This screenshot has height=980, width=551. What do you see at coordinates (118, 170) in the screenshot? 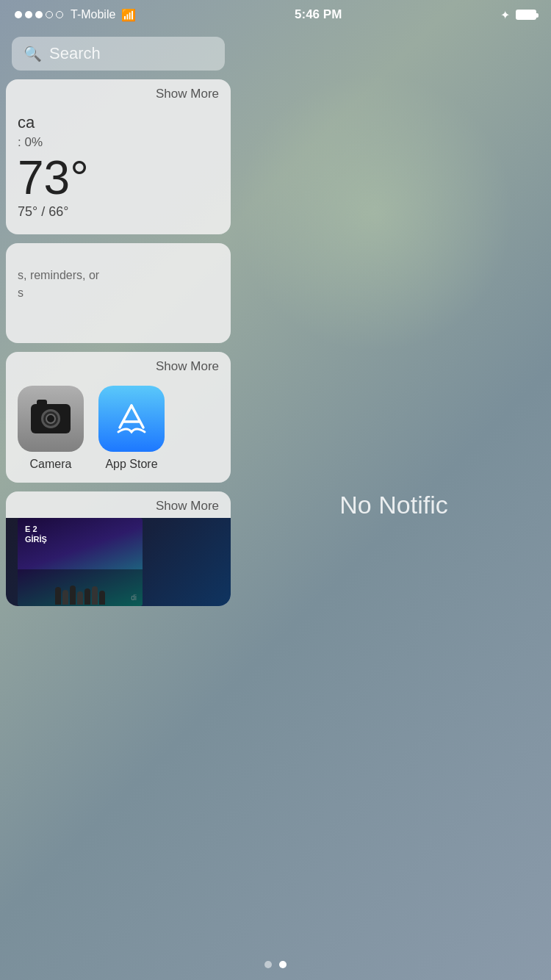
I see `weather-widget: ca : 0% 73° 75° / 66°` at bounding box center [118, 170].